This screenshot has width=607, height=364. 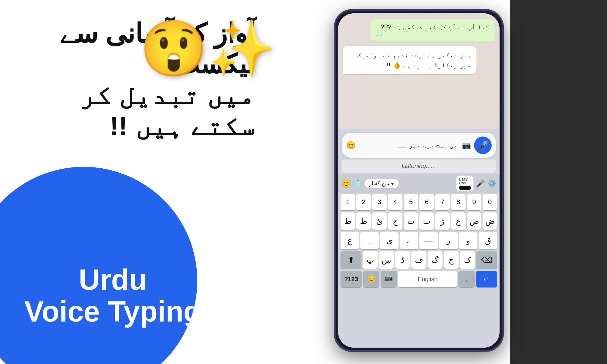 What do you see at coordinates (358, 184) in the screenshot?
I see `toolbar-shirt-icon: 👕` at bounding box center [358, 184].